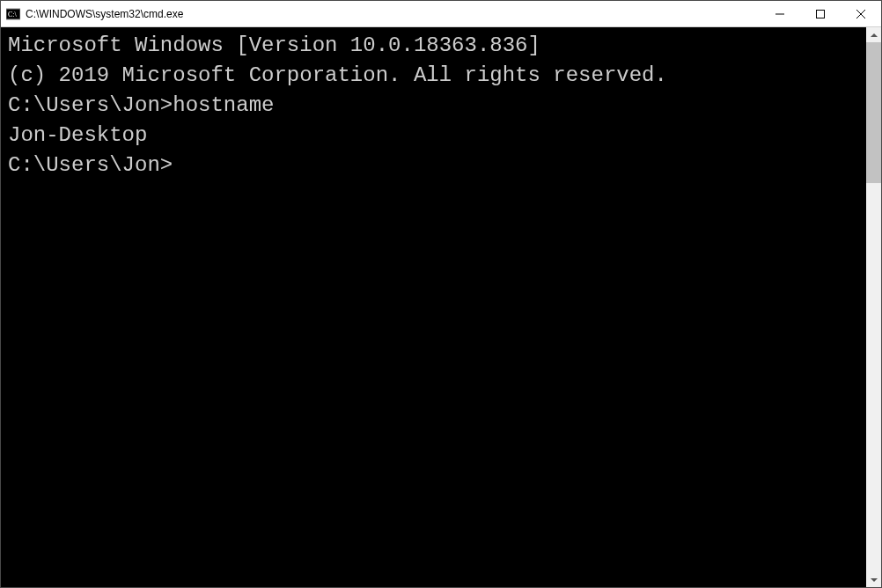  I want to click on titlebar-left: C:\ C:\WINDOWS\system32\cmd.exe, so click(92, 14).